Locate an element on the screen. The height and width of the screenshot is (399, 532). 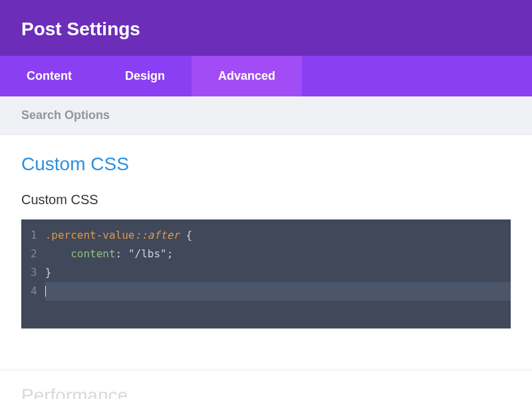
line-number: 1 is located at coordinates (34, 235).